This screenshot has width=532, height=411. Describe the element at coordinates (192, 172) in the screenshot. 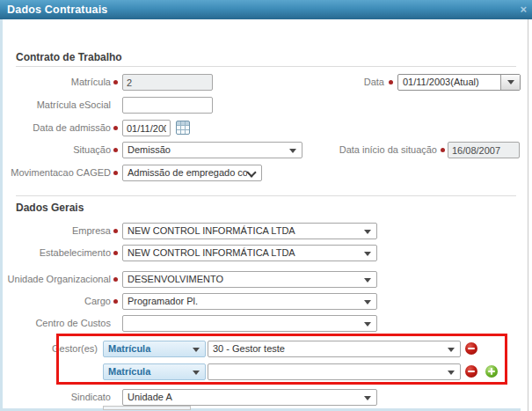

I see `movimentacao-caged-select: Admissão de empregado com emprego anteri` at that location.